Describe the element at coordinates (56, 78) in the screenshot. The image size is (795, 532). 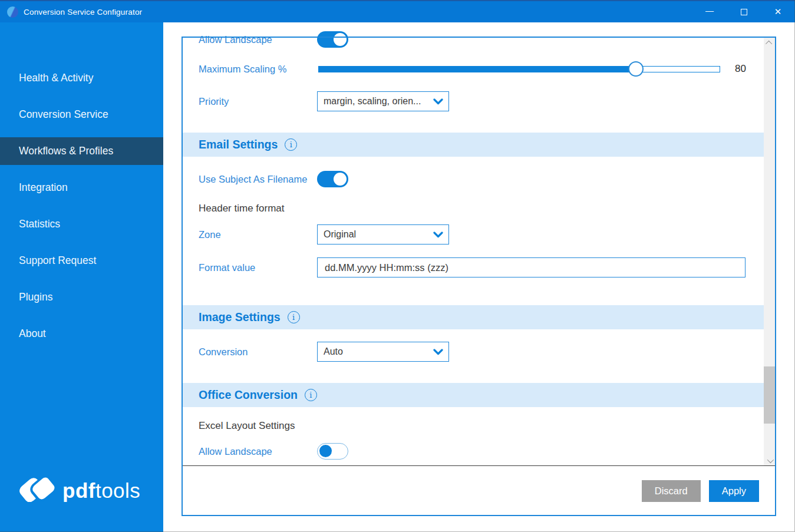
I see `sidebar-item-label: Health & Activity` at that location.